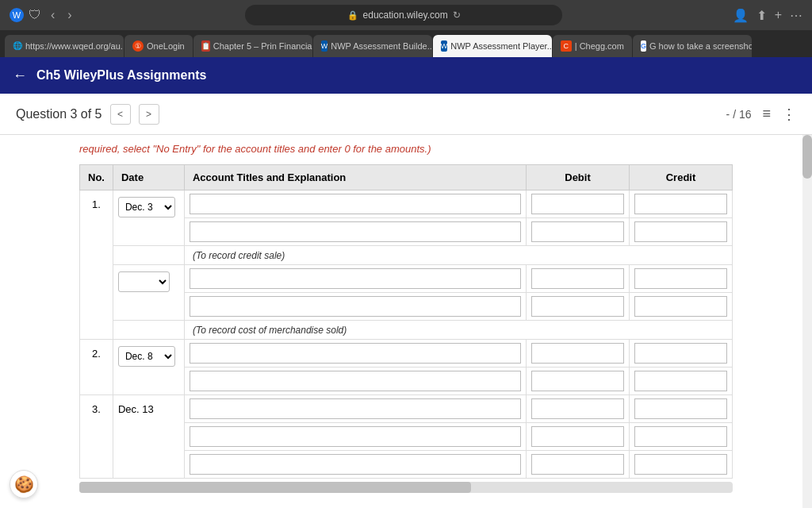  I want to click on tab-chapter5: 📋 Chapter 5 – Prin Financia..., so click(253, 46).